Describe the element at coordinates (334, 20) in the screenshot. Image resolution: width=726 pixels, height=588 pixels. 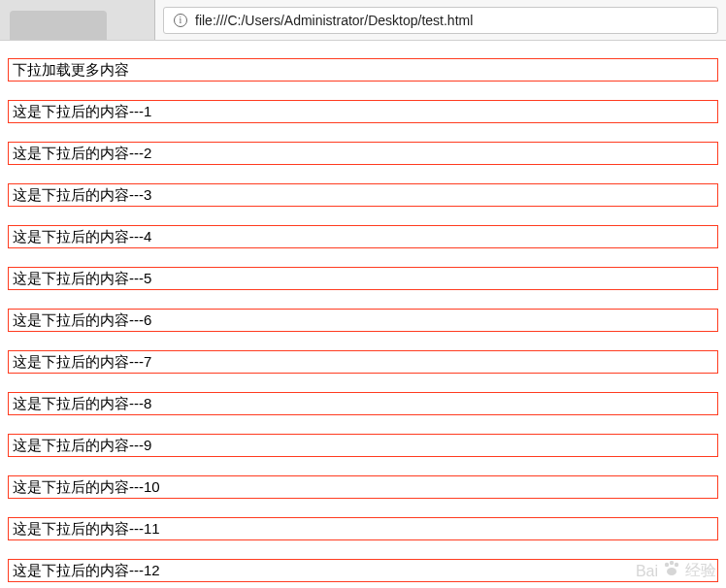
I see `url-text: file:///C:/Users/Administrator/Desktop/t…` at that location.